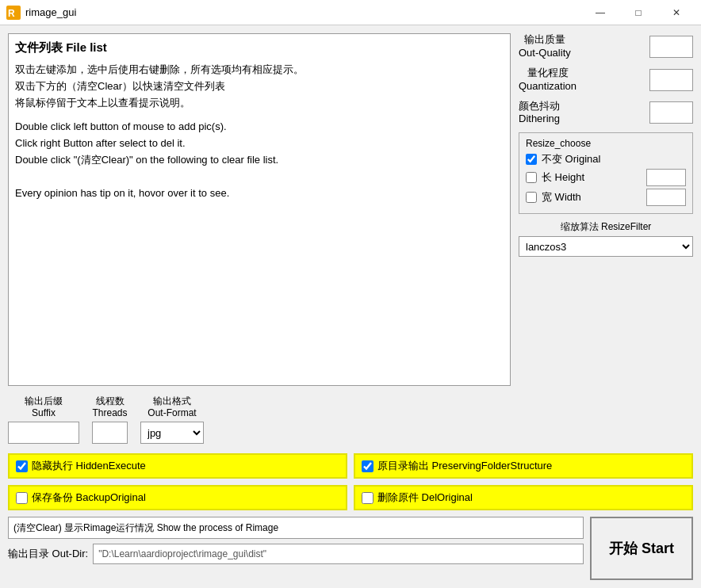  Describe the element at coordinates (638, 13) in the screenshot. I see `title-bar-controls: — □ ✕` at that location.